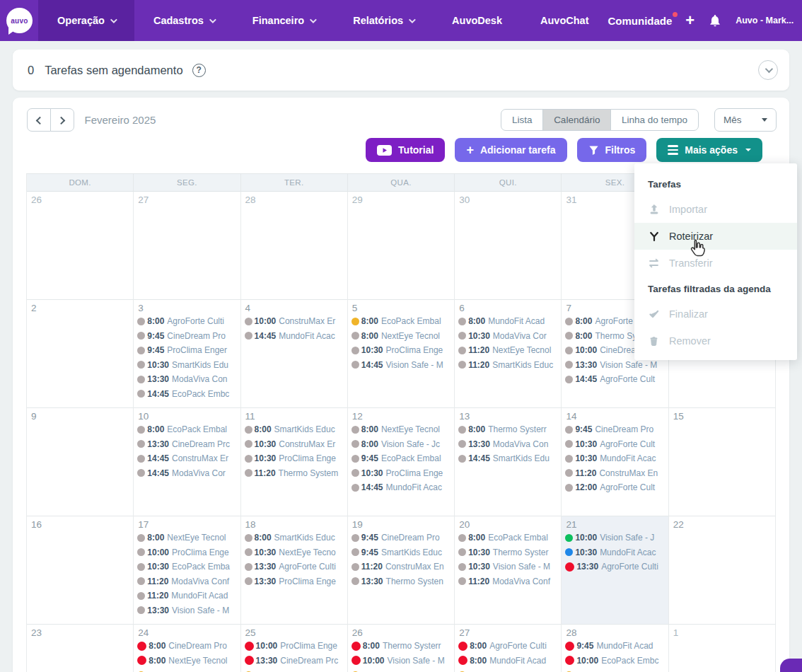  Describe the element at coordinates (294, 354) in the screenshot. I see `day-cell-4: 410:00ConstruMax Er14:45MundoFit Acac` at that location.